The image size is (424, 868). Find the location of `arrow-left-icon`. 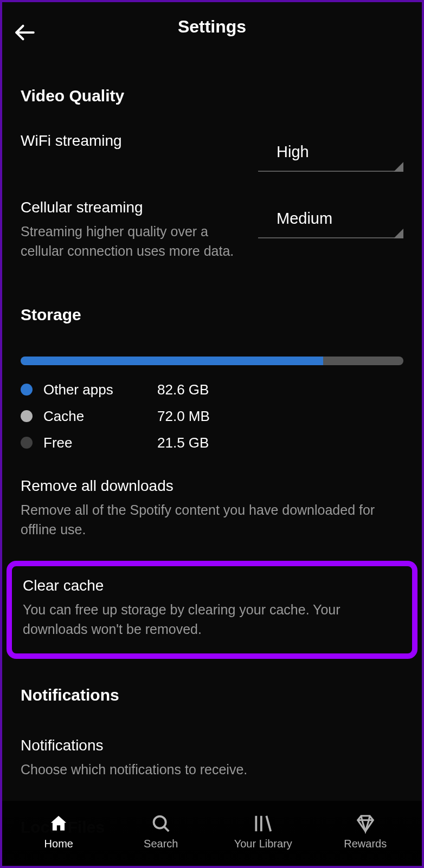

arrow-left-icon is located at coordinates (25, 33).